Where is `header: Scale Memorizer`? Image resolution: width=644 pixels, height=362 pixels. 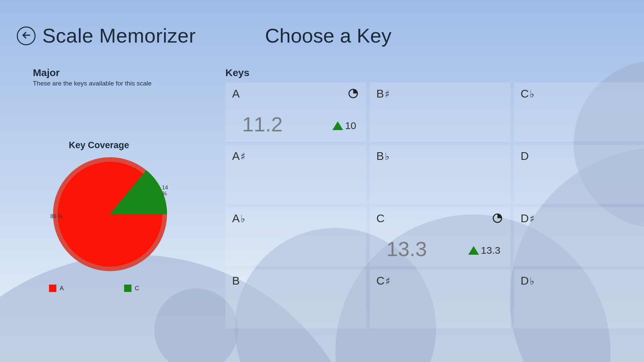
header: Scale Memorizer is located at coordinates (106, 36).